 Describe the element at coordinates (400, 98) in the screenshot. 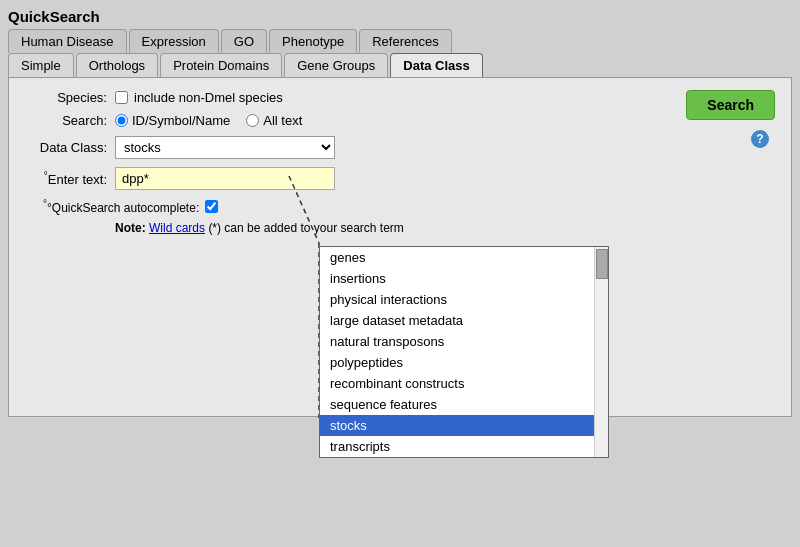

I see `species-row: Species: include non-Dmel species` at that location.